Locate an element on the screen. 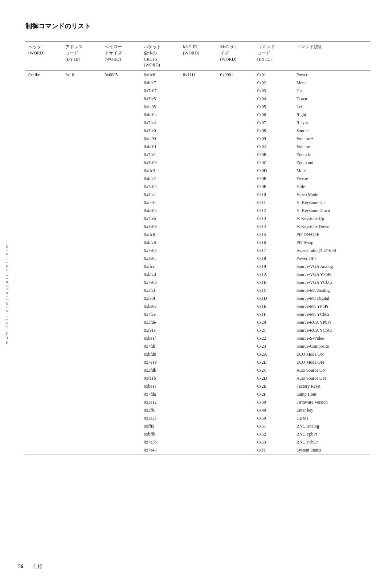 The height and width of the screenshot is (588, 392). cell-crc: 0x3e0c is located at coordinates (160, 258).